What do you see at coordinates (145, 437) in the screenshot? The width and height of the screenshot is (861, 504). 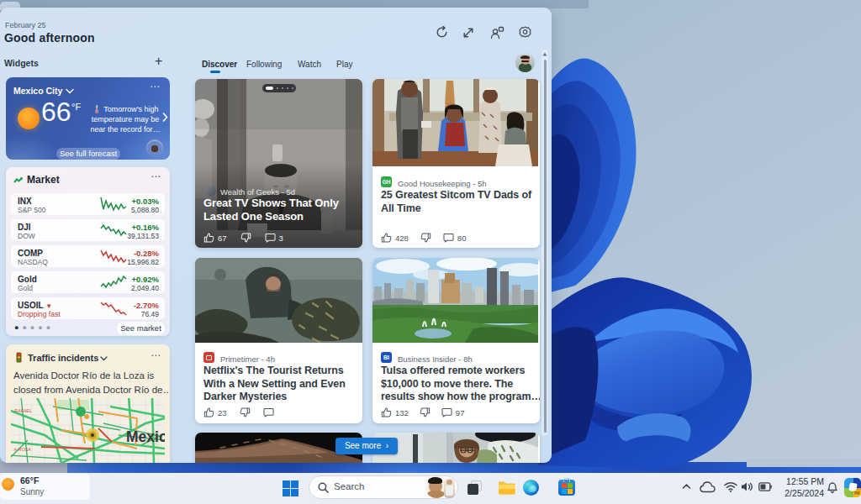 I see `svg-text: Mexic` at bounding box center [145, 437].